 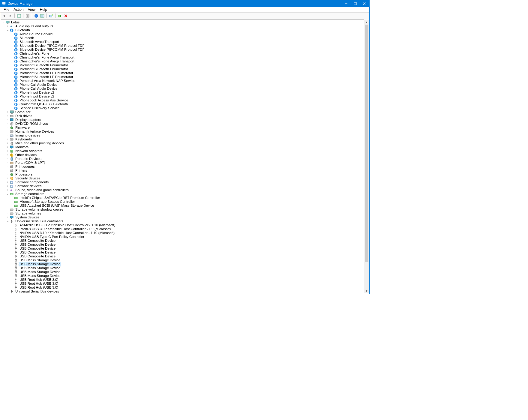 I want to click on tree-item: ›Monitors, so click(x=185, y=147).